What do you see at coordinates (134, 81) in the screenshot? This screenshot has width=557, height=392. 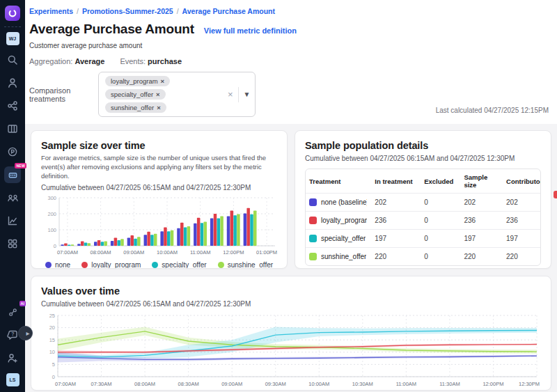 I see `treatment-pill-label: loyalty_program` at bounding box center [134, 81].